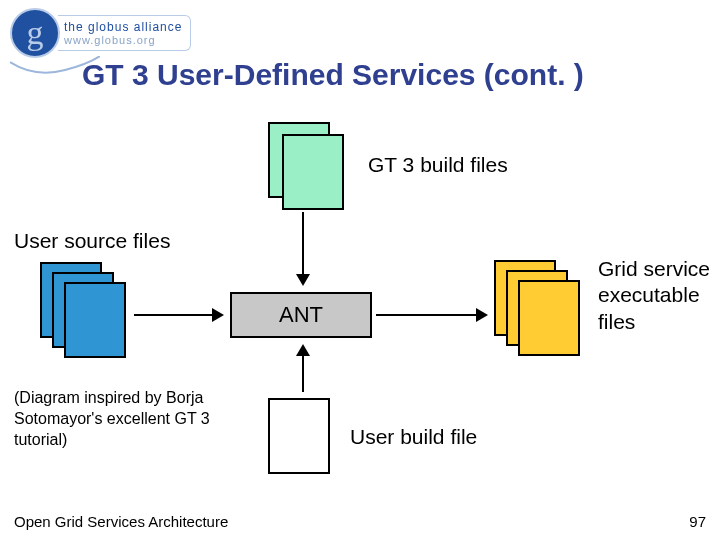 The width and height of the screenshot is (720, 540). What do you see at coordinates (301, 315) in the screenshot?
I see `ant-box: ANT` at bounding box center [301, 315].